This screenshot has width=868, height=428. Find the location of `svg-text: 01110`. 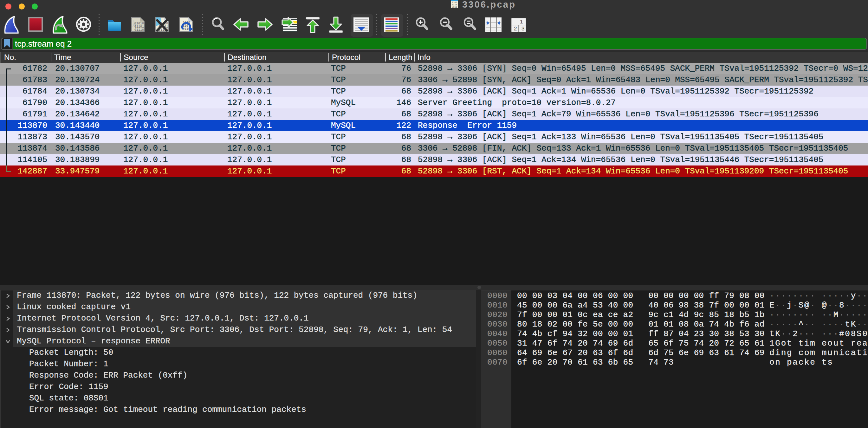

svg-text: 01110 is located at coordinates (139, 30).